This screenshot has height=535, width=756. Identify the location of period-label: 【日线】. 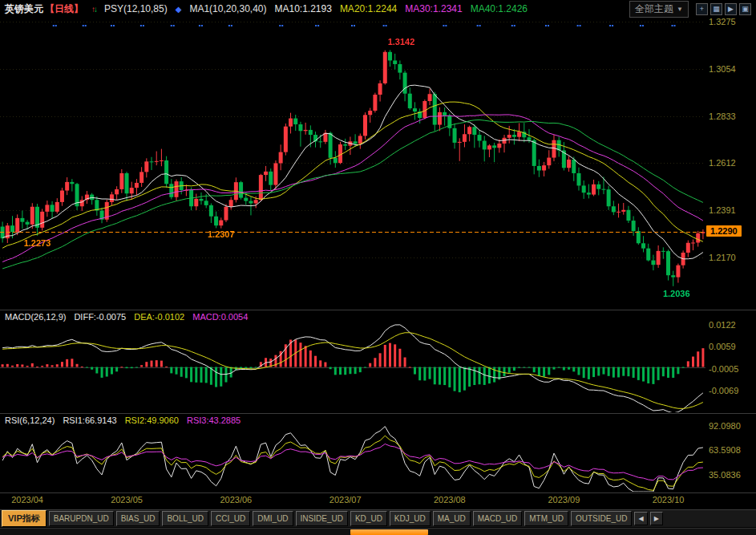
(64, 10).